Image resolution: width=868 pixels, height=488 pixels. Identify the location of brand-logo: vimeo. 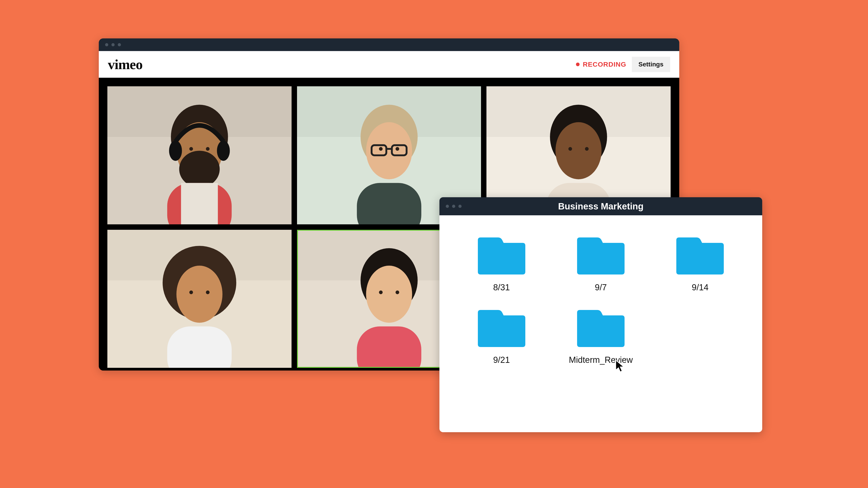
(125, 65).